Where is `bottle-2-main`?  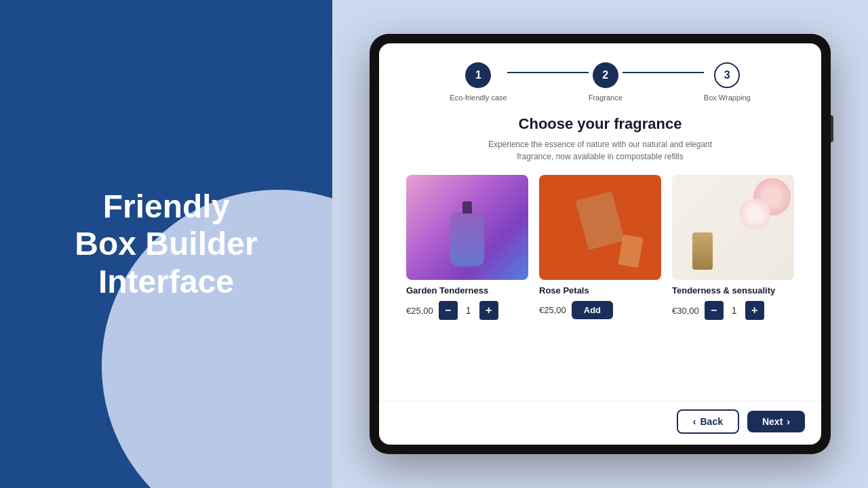
bottle-2-main is located at coordinates (601, 221).